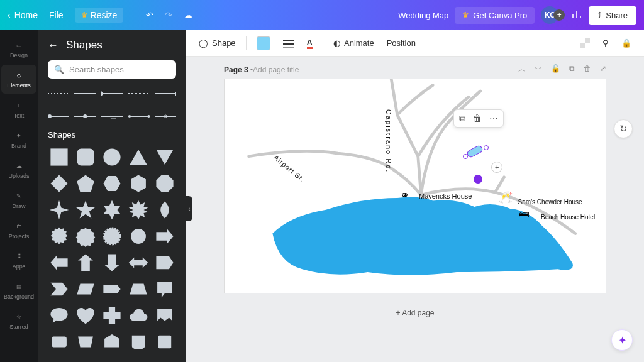  What do you see at coordinates (138, 236) in the screenshot?
I see `shape-gear` at bounding box center [138, 236].